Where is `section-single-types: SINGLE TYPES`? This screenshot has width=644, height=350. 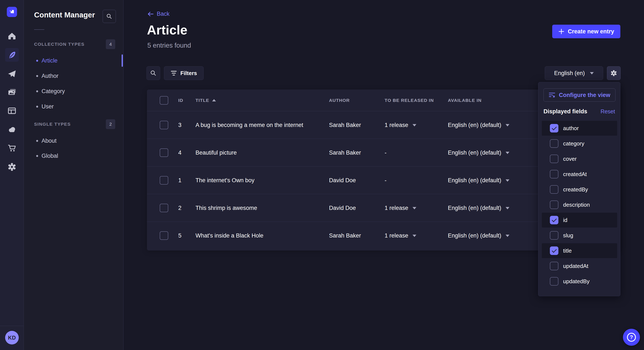
section-single-types: SINGLE TYPES is located at coordinates (52, 124).